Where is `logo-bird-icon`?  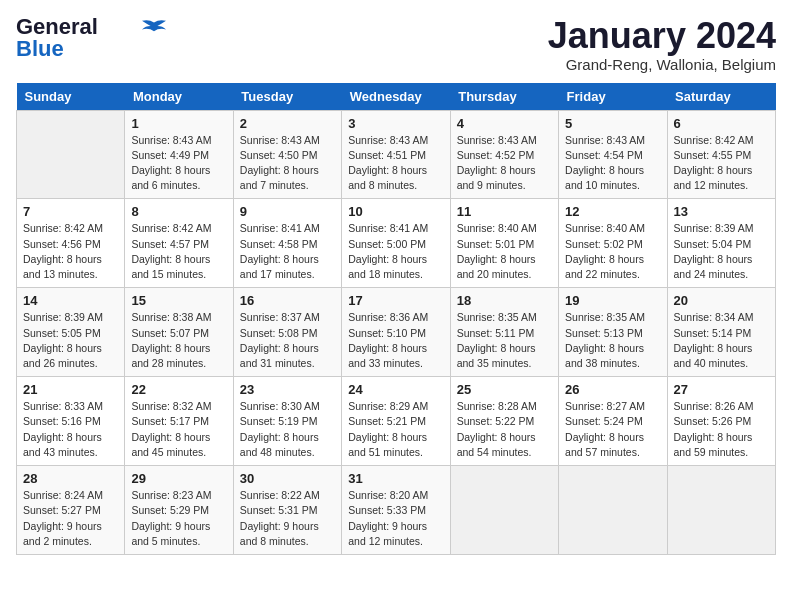 logo-bird-icon is located at coordinates (154, 26).